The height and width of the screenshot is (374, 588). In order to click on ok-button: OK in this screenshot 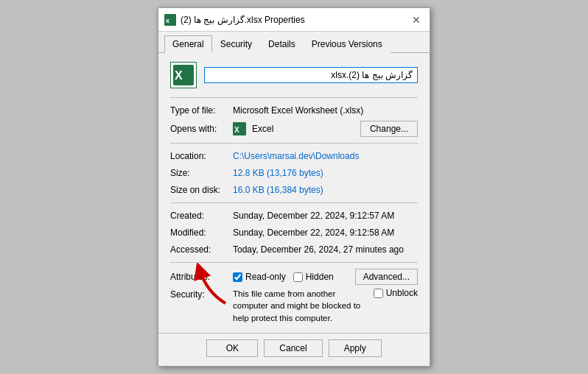, I will do `click(232, 348)`.